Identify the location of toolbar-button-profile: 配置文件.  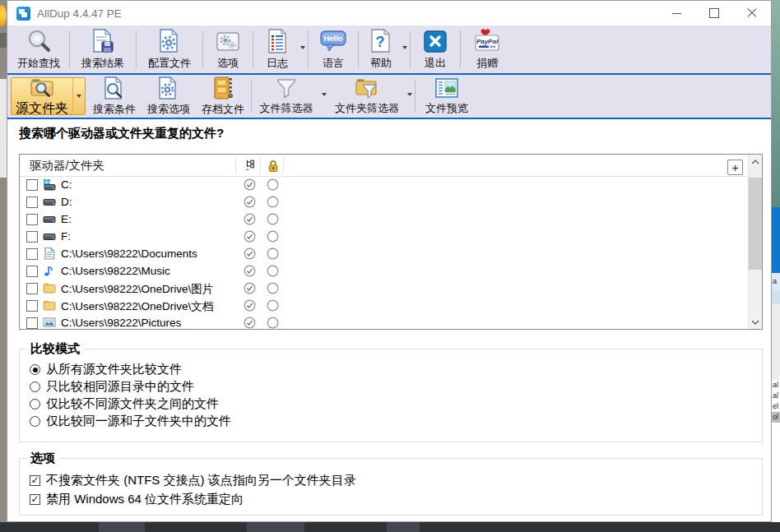
(169, 49).